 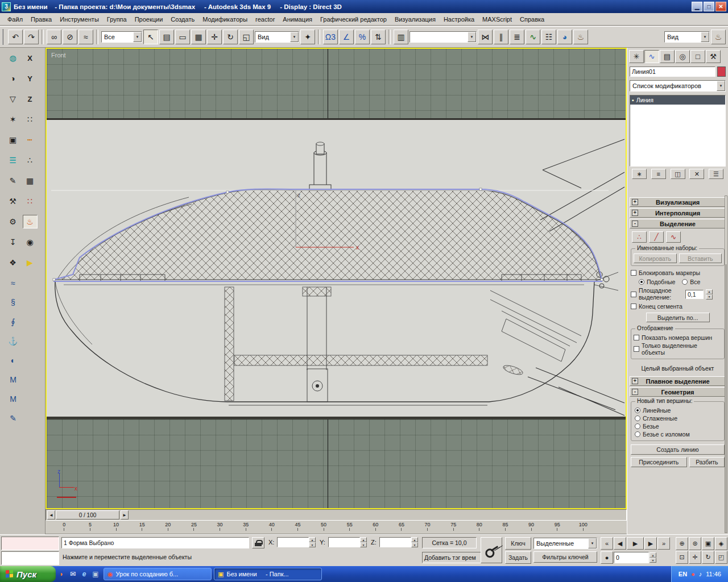 I want to click on selected-only-checkbox, so click(x=636, y=349).